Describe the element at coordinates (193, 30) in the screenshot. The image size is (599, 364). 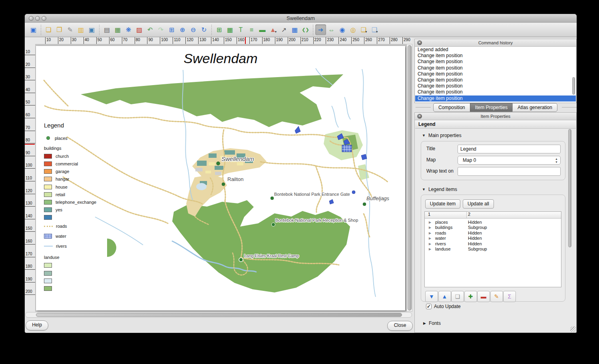
I see `zoom-out-icon: ⊖` at that location.